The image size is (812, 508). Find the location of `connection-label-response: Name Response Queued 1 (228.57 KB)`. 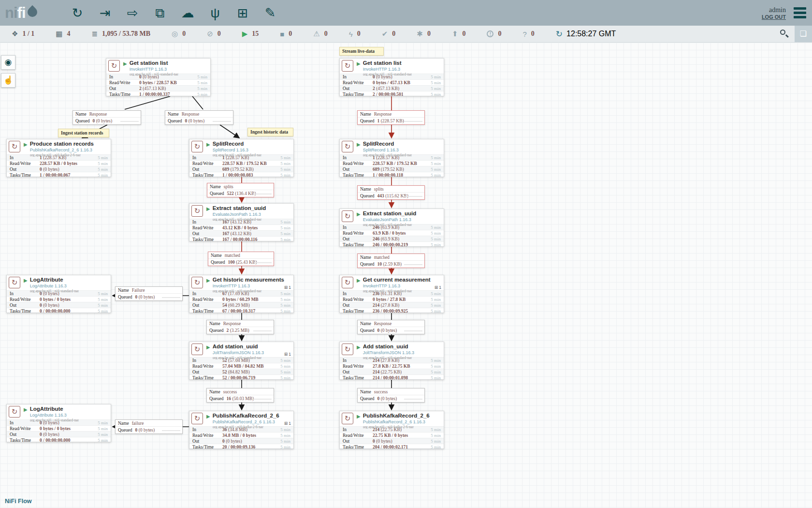

connection-label-response: Name Response Queued 1 (228.57 KB) is located at coordinates (391, 118).